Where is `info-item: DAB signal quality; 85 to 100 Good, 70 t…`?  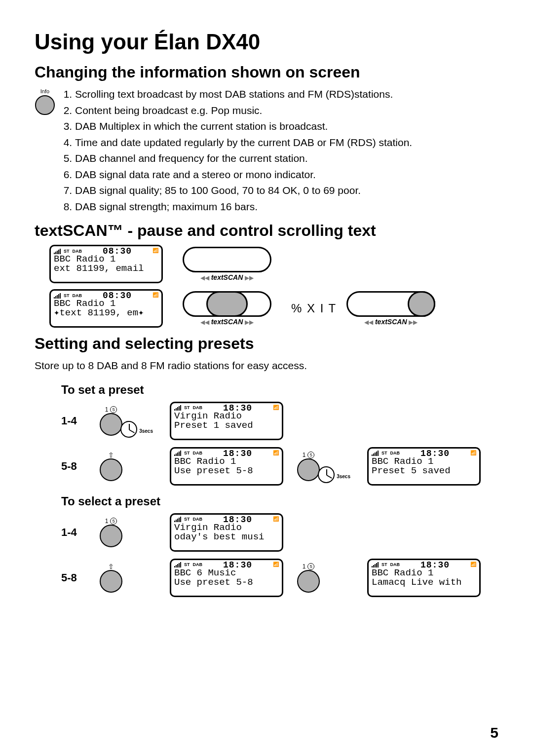 info-item: DAB signal quality; 85 to 100 Good, 70 t… is located at coordinates (244, 190).